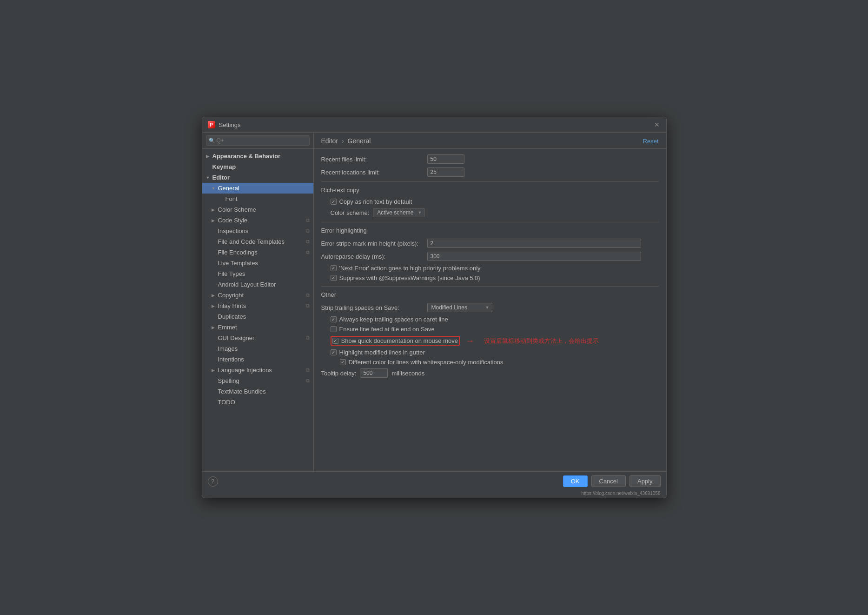 This screenshot has width=868, height=615. Describe the element at coordinates (645, 481) in the screenshot. I see `apply-button: Apply` at that location.